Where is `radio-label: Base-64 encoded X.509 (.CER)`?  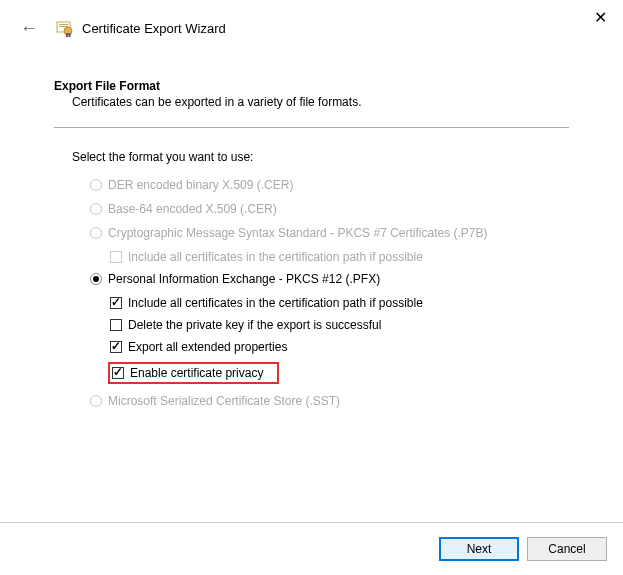 radio-label: Base-64 encoded X.509 (.CER) is located at coordinates (192, 209).